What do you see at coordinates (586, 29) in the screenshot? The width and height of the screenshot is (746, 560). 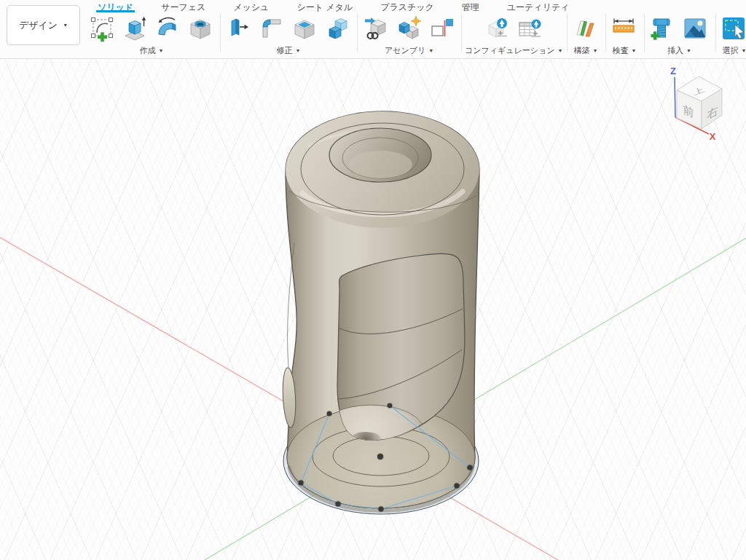 I see `construction-plane-icon` at bounding box center [586, 29].